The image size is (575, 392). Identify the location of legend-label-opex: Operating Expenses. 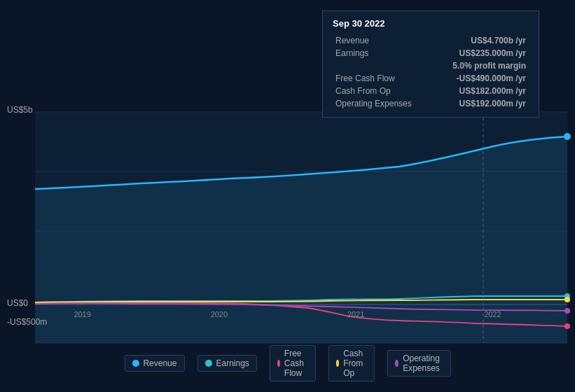
(423, 363).